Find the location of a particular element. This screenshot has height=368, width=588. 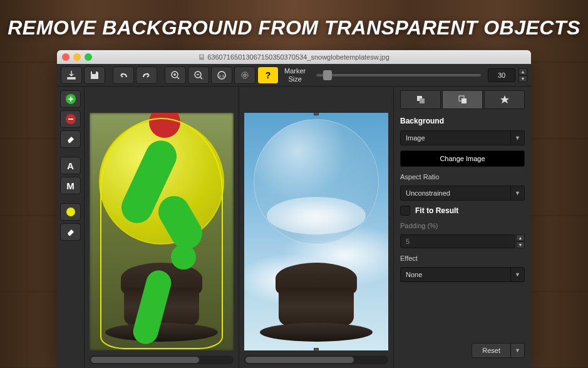

promo-headline: REMOVE BACKGROUND FROM TRANSPARENT OBJEC… is located at coordinates (294, 28).